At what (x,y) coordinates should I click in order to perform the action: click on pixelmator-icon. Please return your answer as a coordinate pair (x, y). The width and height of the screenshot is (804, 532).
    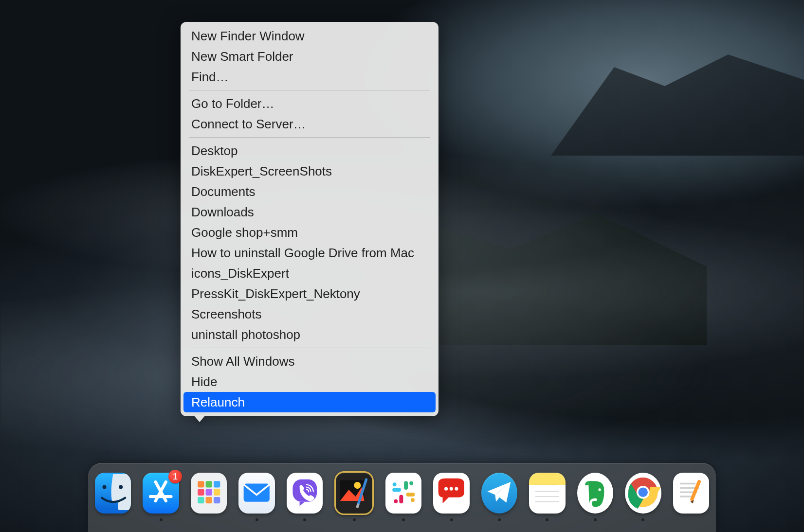
    Looking at the image, I should click on (354, 493).